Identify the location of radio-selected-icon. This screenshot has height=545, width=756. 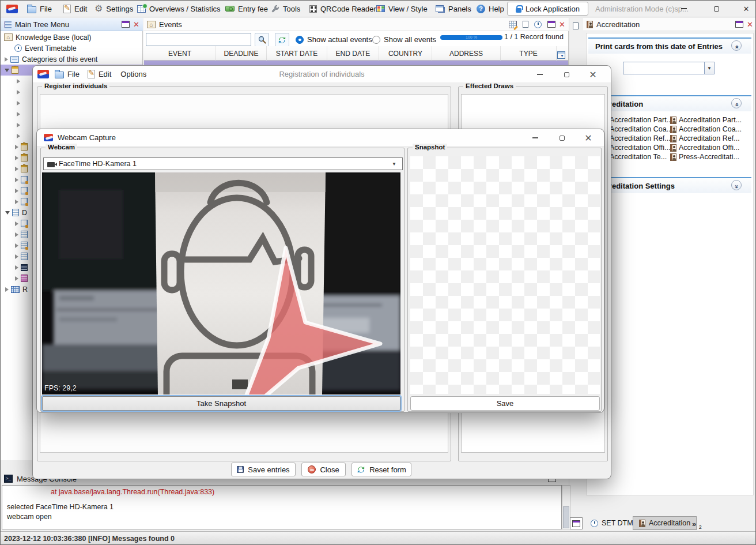
(300, 40).